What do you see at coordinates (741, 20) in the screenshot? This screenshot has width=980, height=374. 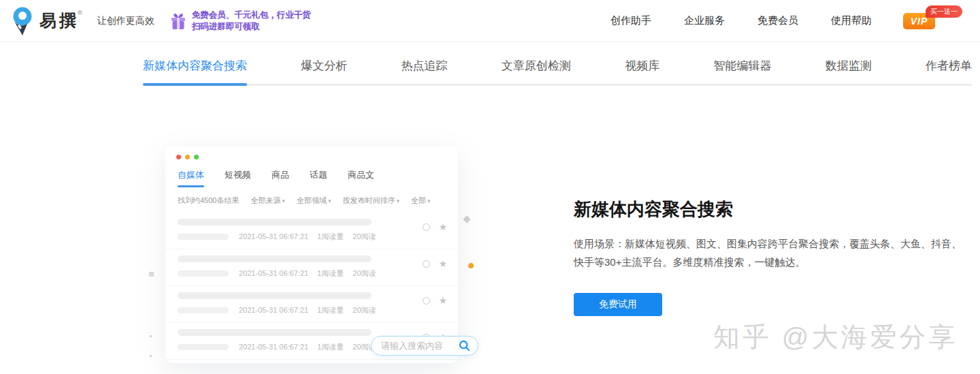 I see `top-navigation: 创作助手 企业服务 免费会员 使用帮助` at bounding box center [741, 20].